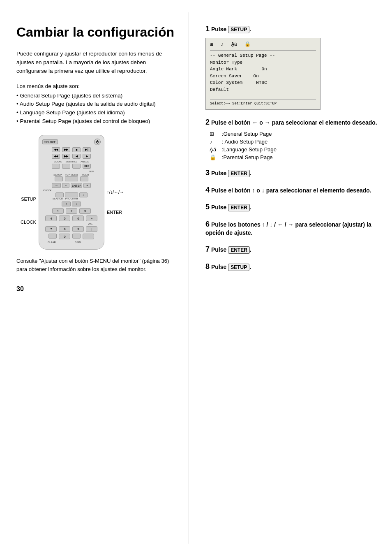 The height and width of the screenshot is (556, 392). I want to click on stepfwd-btn: ▶, so click(87, 156).